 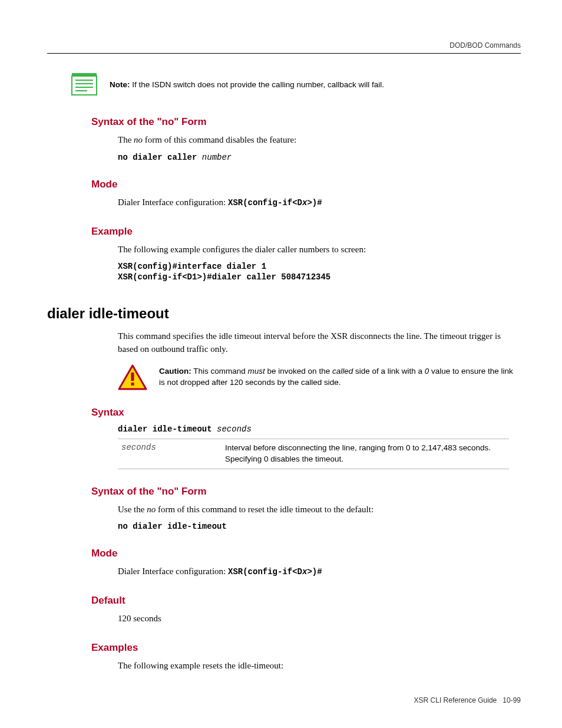 What do you see at coordinates (313, 454) in the screenshot?
I see `table-row: seconds Interval before disconnecting th…` at bounding box center [313, 454].